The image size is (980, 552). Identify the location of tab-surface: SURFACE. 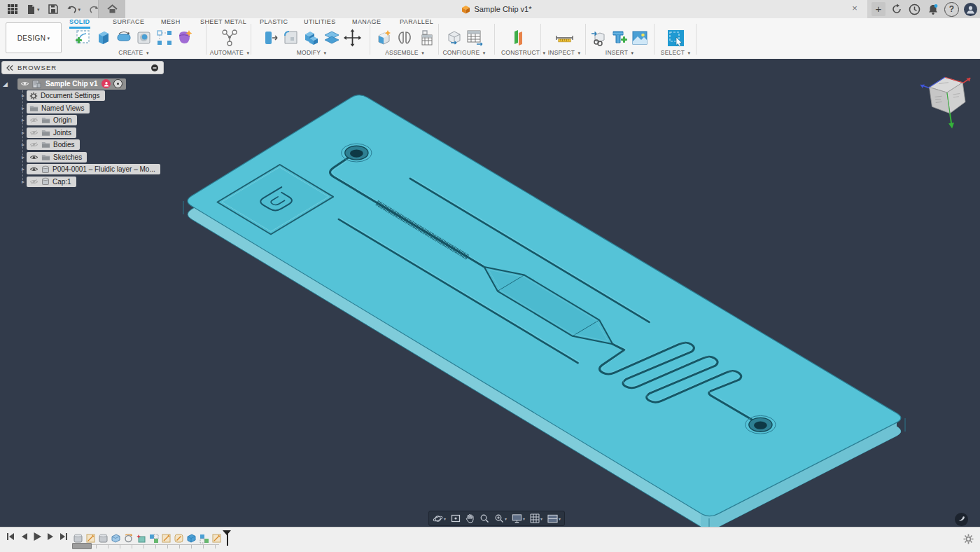
(129, 22).